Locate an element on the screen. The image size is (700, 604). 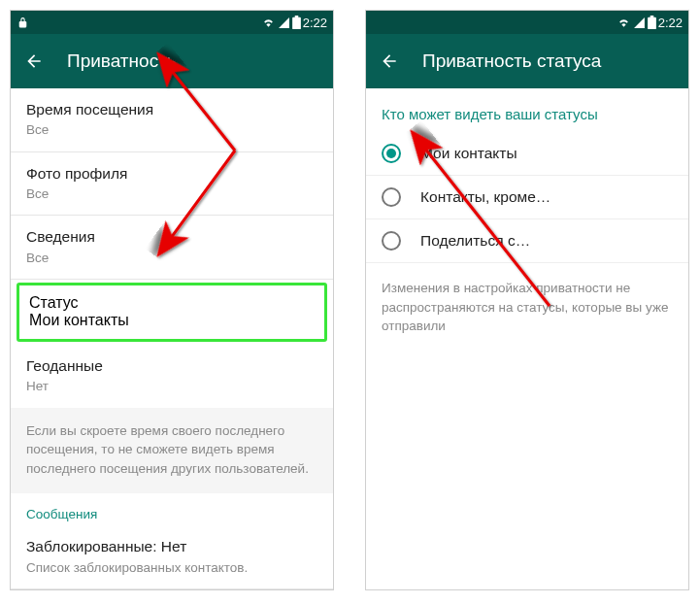
row-live-location: Геоданные Нет is located at coordinates (172, 377).